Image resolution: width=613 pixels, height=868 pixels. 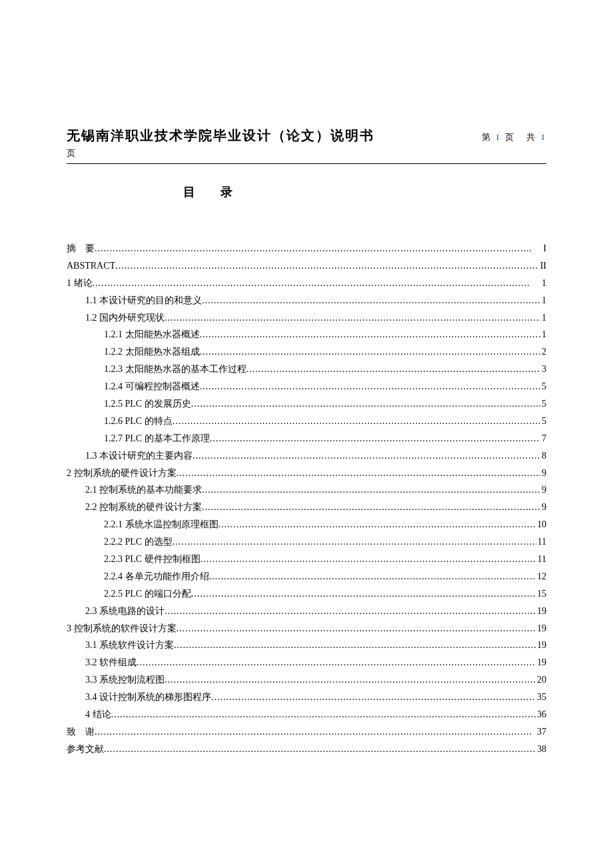 What do you see at coordinates (306, 697) in the screenshot?
I see `toc-row: 3.4 设计控制系统的梯形图程序35` at bounding box center [306, 697].